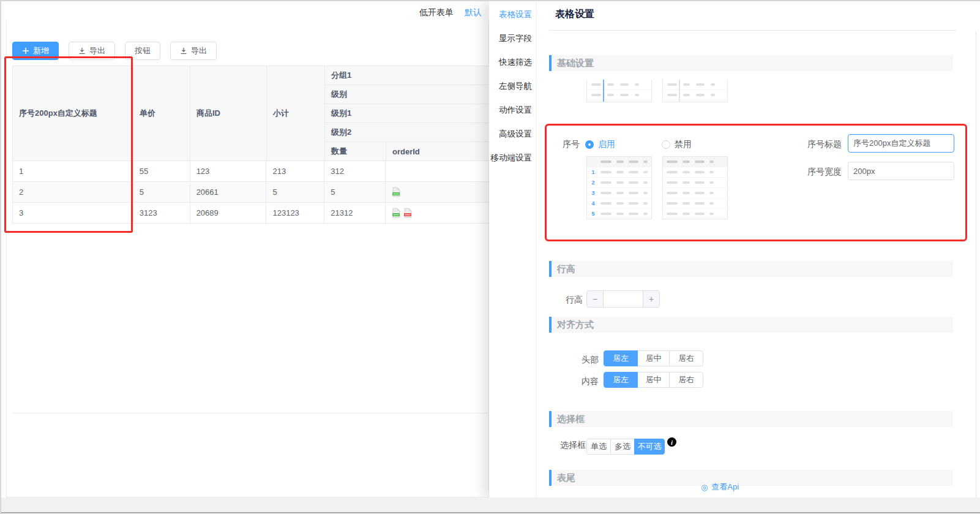 The width and height of the screenshot is (980, 514). I want to click on thumb-header-row, so click(695, 162).